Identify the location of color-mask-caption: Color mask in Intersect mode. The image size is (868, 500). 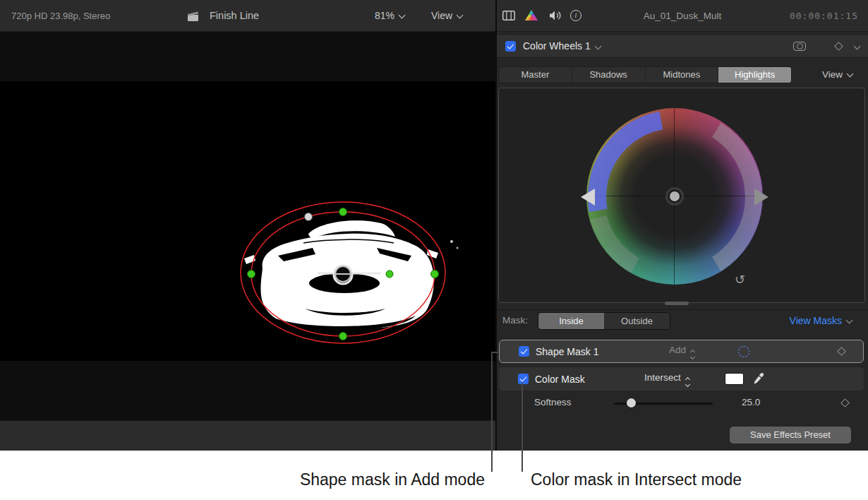
(637, 480).